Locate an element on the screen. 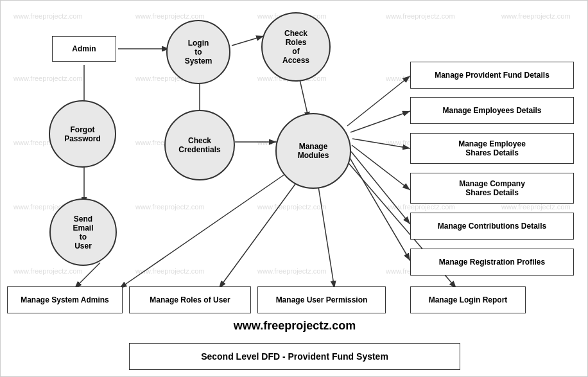 Image resolution: width=588 pixels, height=377 pixels. manage-employees-box: Manage Employees Details is located at coordinates (492, 110).